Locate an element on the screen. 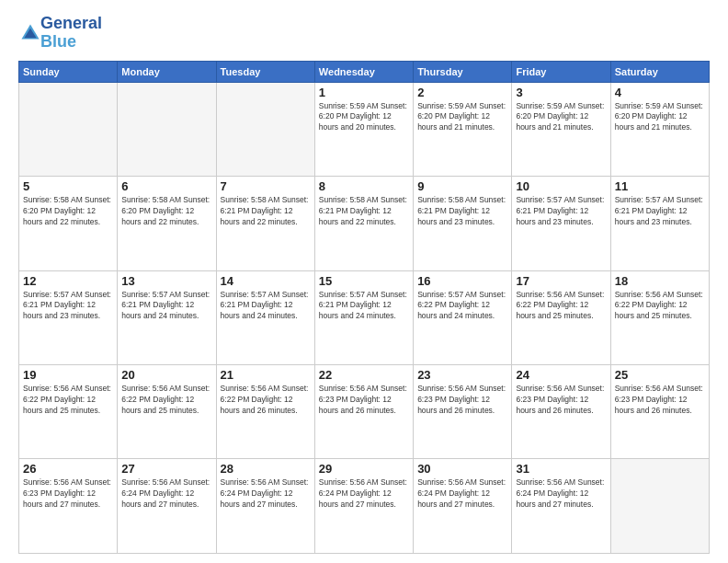 Image resolution: width=728 pixels, height=563 pixels. calendar-cell: 20Sunrise: 5:56 AM Sunset: 6:22 PM Dayli… is located at coordinates (167, 412).